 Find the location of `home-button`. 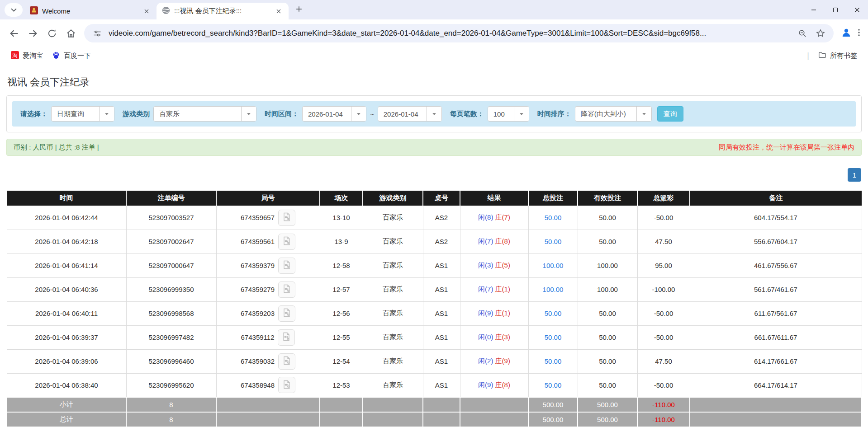

home-button is located at coordinates (71, 33).